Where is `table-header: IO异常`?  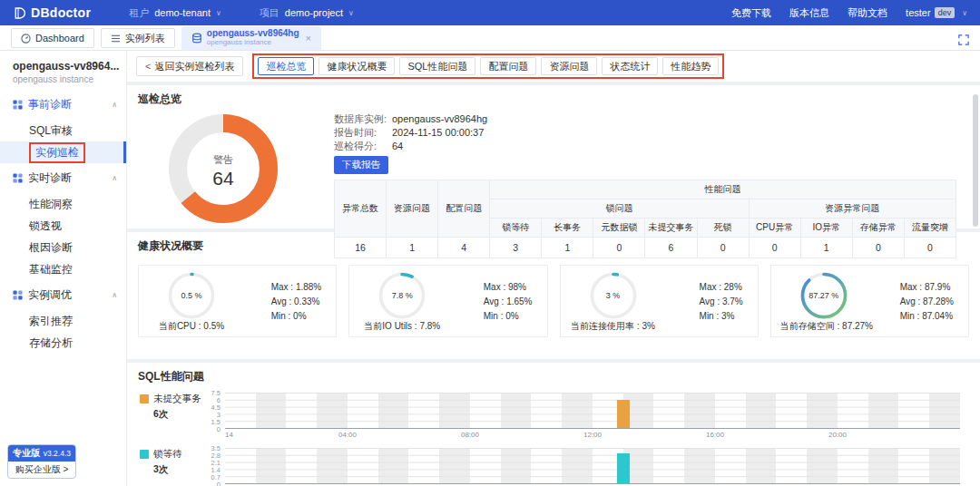
table-header: IO异常 is located at coordinates (826, 228).